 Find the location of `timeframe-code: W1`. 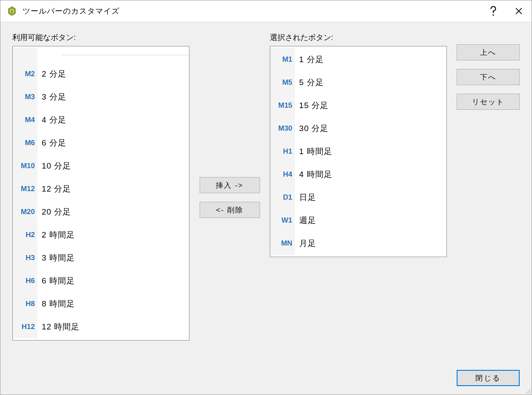

timeframe-code: W1 is located at coordinates (283, 220).